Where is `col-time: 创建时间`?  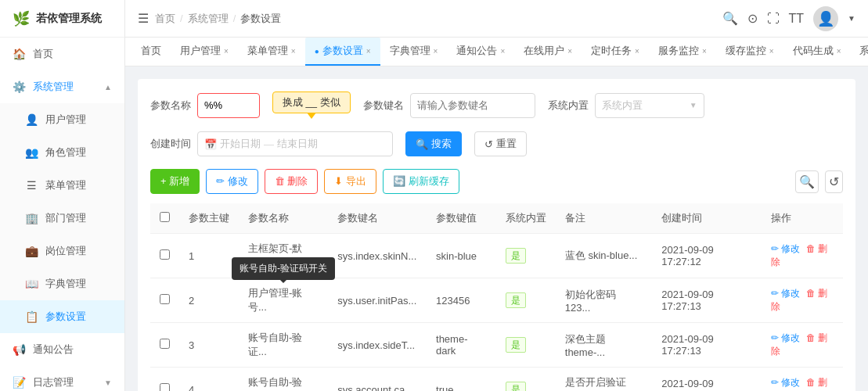 col-time: 创建时间 is located at coordinates (707, 219).